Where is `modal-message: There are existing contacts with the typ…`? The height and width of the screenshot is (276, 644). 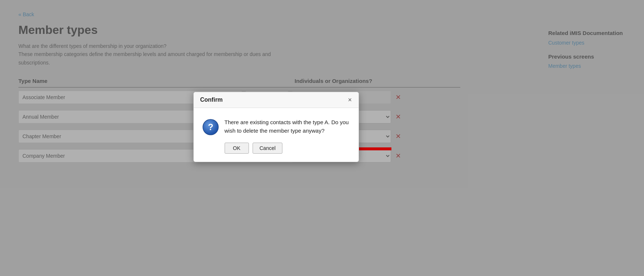 modal-message: There are existing contacts with the typ… is located at coordinates (287, 127).